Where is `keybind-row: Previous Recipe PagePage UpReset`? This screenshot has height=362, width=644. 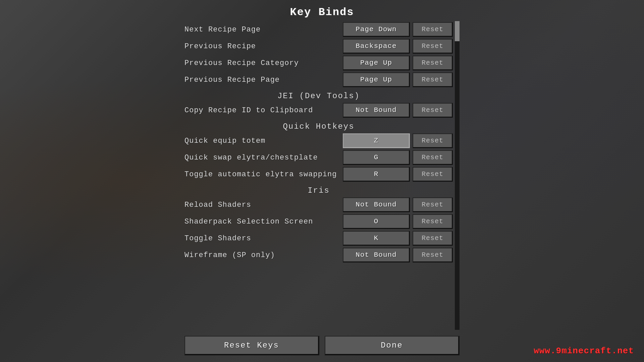 keybind-row: Previous Recipe PagePage UpReset is located at coordinates (319, 80).